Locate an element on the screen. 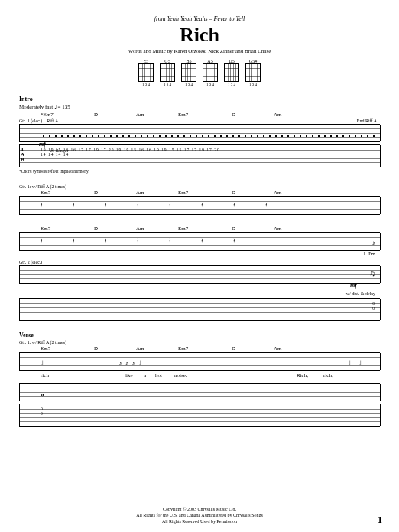 This screenshot has width=399, height=532. chord-row-verse: Em7 D Am Em7 D Am is located at coordinates (200, 349).